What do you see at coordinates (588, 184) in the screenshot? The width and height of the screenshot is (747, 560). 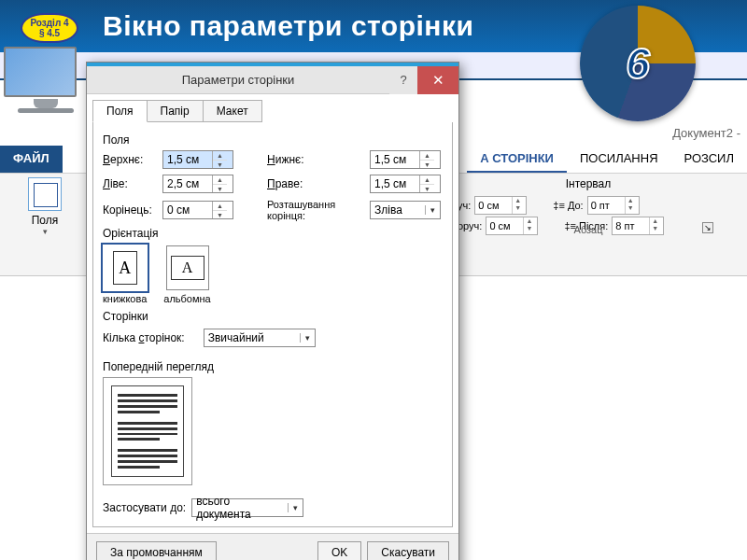 I see `spacing-header: Інтервал` at bounding box center [588, 184].